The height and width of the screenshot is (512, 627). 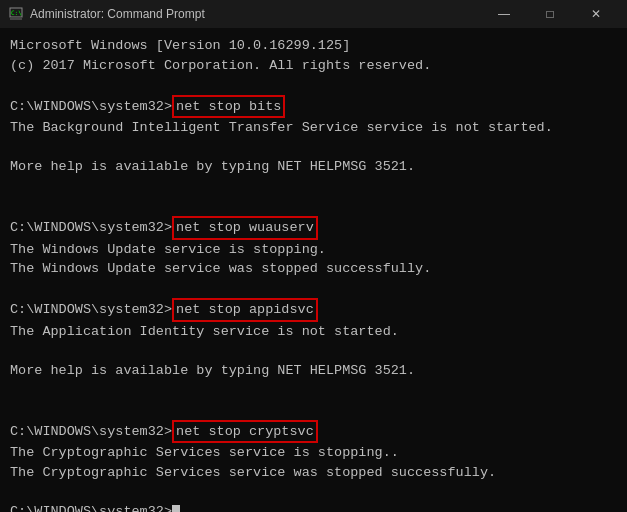 What do you see at coordinates (91, 107) in the screenshot?
I see `prompt-text-1: C:\WINDOWS\system32>` at bounding box center [91, 107].